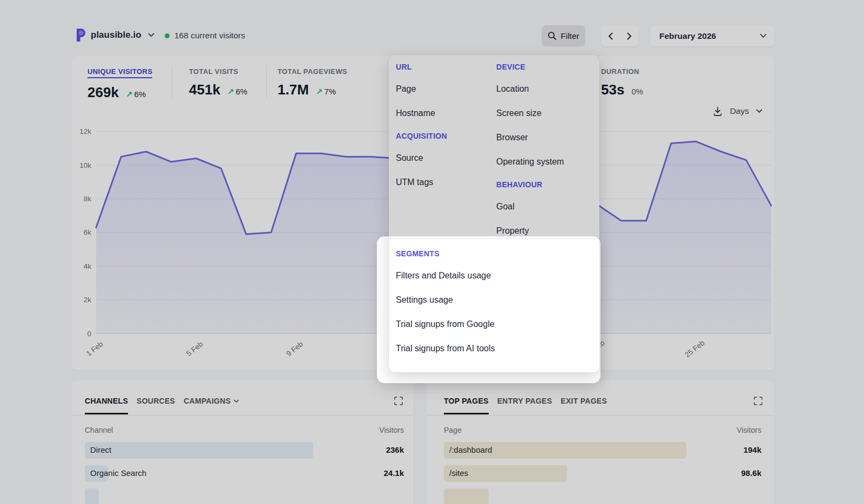 This screenshot has height=504, width=864. I want to click on segment-item-settings-usage: Settings usage, so click(498, 300).